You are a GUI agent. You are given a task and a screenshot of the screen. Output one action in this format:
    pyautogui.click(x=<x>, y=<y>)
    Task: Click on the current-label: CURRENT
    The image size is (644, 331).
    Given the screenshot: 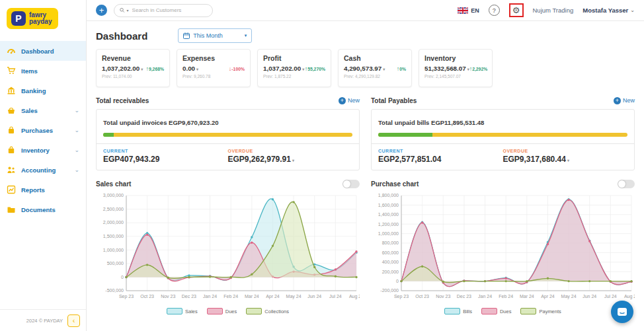 What is the action you would take?
    pyautogui.click(x=440, y=151)
    